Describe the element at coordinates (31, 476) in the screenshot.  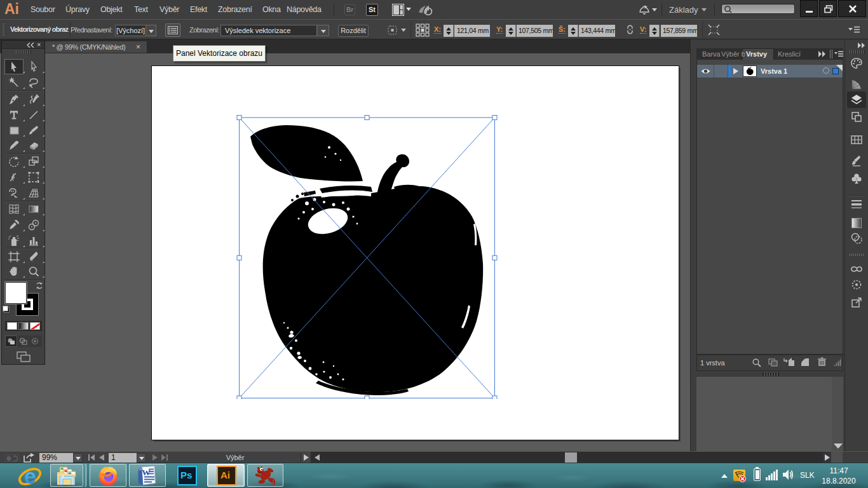
I see `svg-text: e` at that location.